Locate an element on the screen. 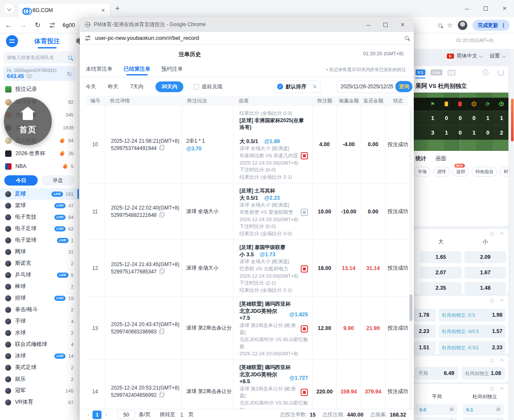  prev-page-icon: ‹ is located at coordinates (88, 415).